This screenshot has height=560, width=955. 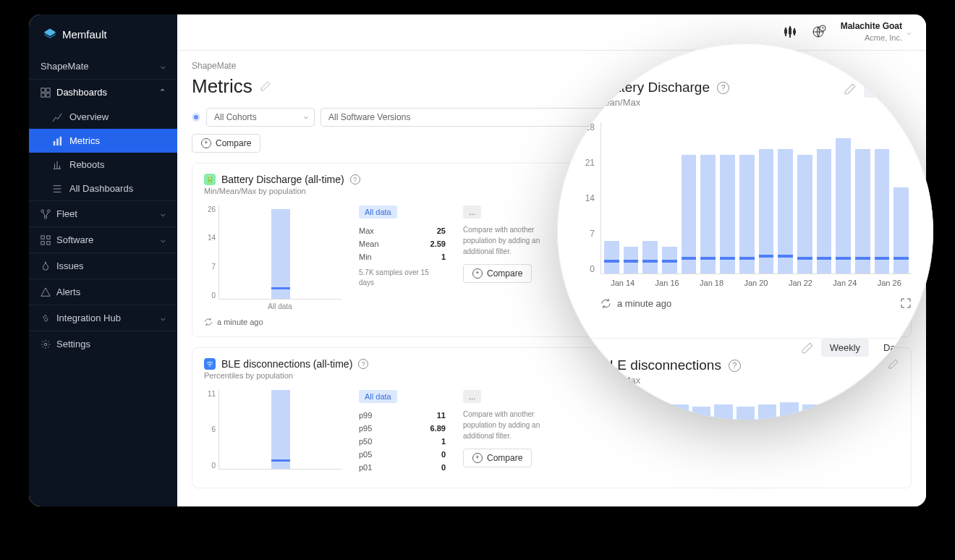 I want to click on stats-column: All data Max25 Mean2.59 Min1 5.7K sample…, so click(x=402, y=266).